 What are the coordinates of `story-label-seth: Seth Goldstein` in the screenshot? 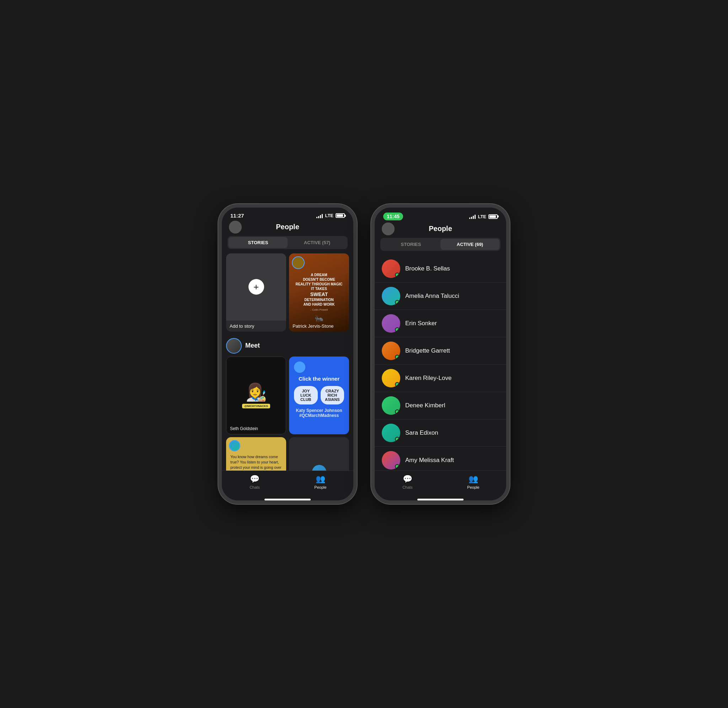 It's located at (256, 428).